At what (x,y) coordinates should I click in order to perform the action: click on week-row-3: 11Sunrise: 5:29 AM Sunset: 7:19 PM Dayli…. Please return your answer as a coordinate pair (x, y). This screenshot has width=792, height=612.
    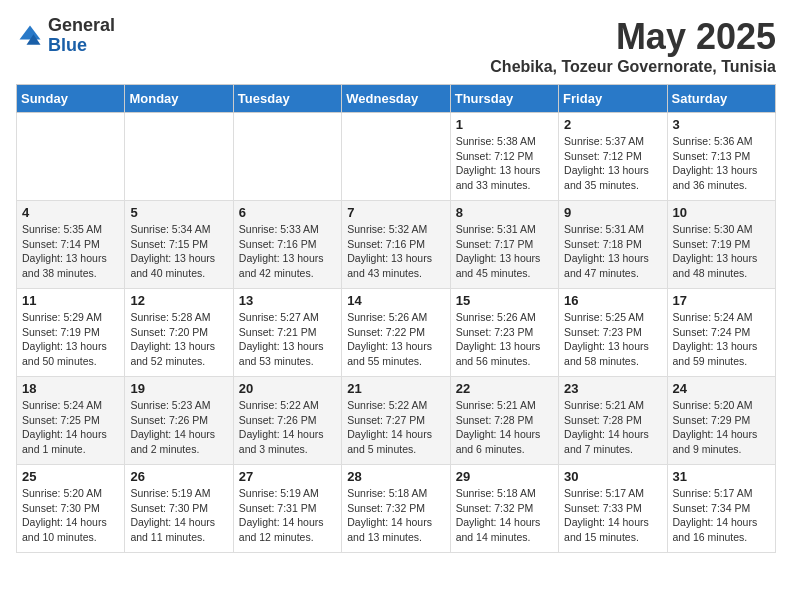
    Looking at the image, I should click on (396, 333).